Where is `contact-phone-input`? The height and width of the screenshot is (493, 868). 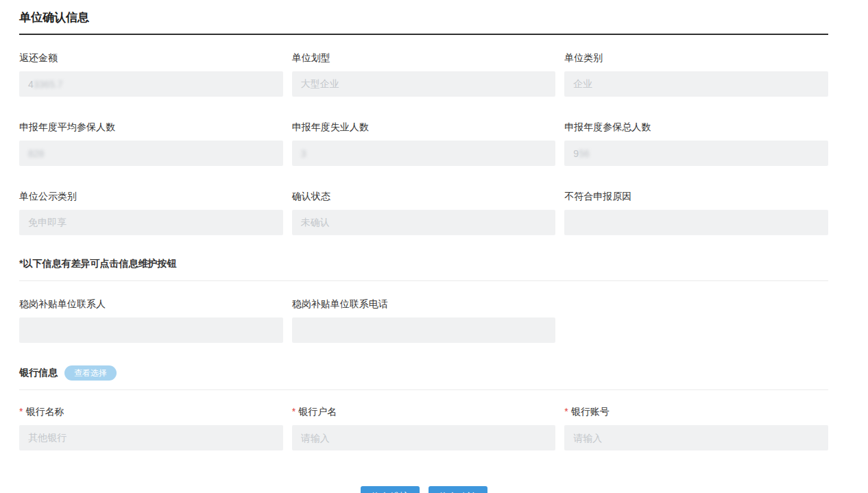
contact-phone-input is located at coordinates (424, 330).